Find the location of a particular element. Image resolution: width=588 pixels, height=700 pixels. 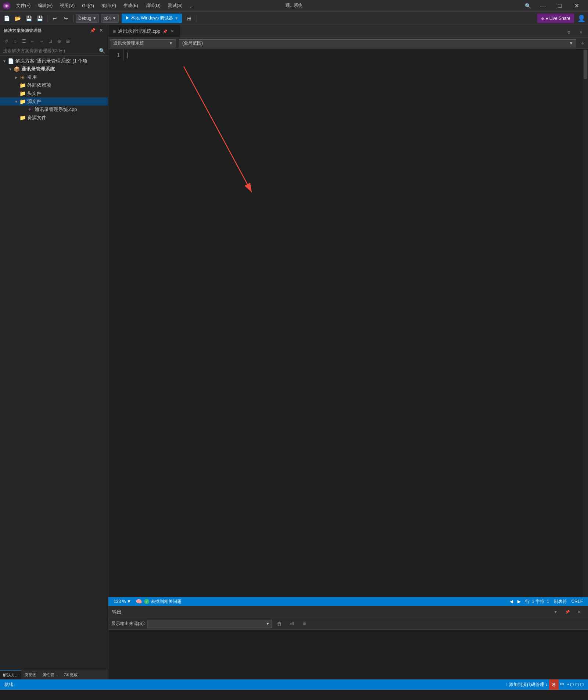

search-input is located at coordinates (51, 51).